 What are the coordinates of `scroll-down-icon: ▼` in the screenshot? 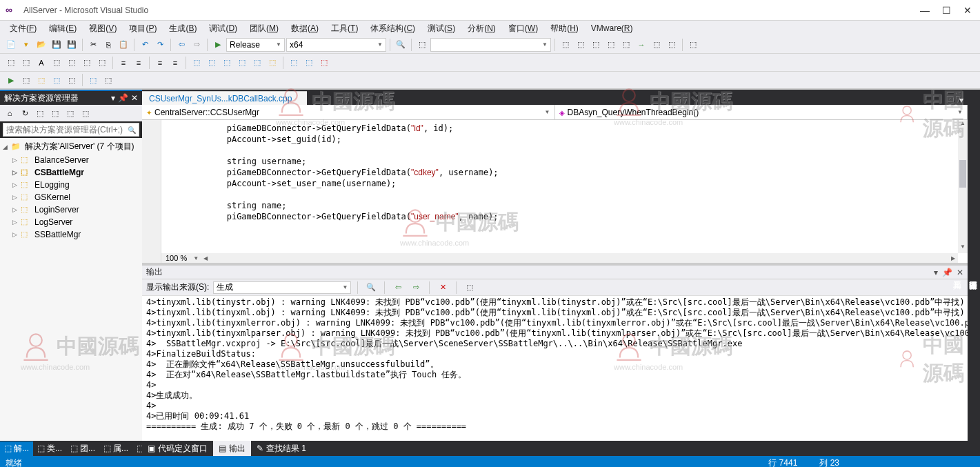 It's located at (963, 248).